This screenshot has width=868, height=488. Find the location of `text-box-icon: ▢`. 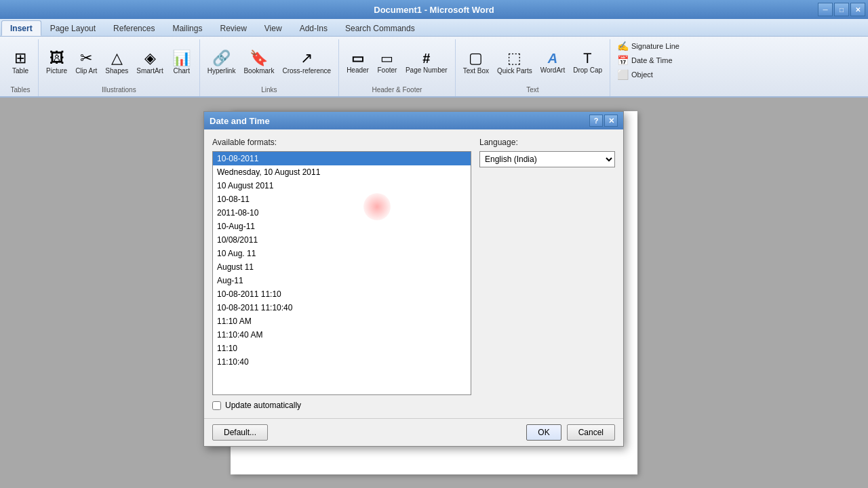

text-box-icon: ▢ is located at coordinates (476, 58).